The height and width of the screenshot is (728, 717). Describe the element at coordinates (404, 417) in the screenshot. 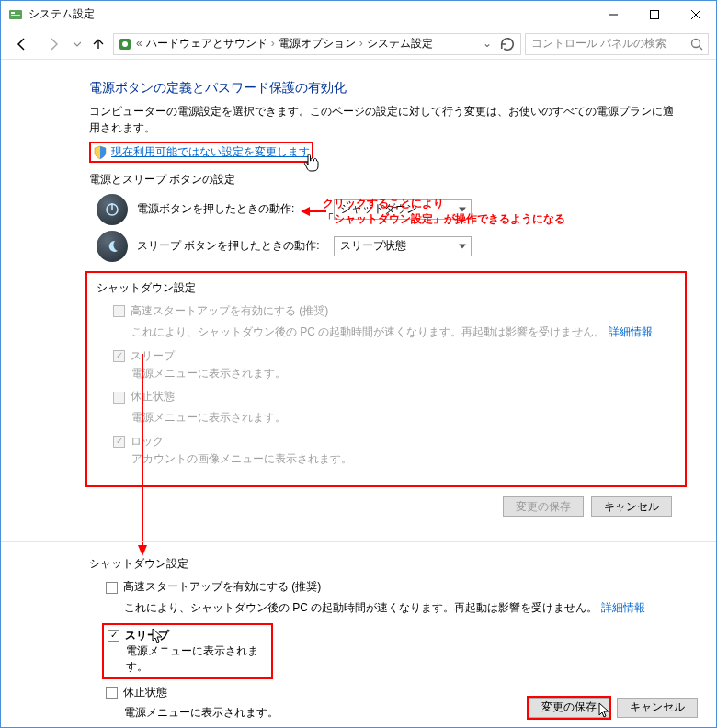

I see `hibernate-description: 電源メニューに表示されます。` at that location.